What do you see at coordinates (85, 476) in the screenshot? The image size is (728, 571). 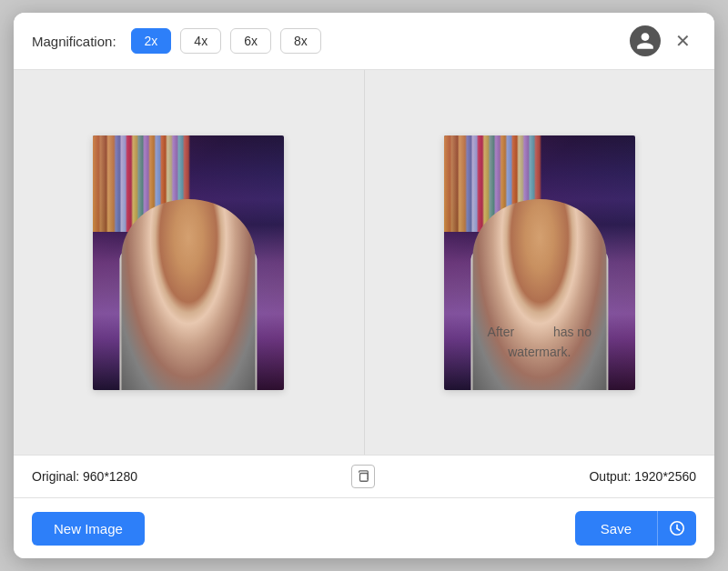 I see `original-dimensions: Original: 960*1280` at bounding box center [85, 476].